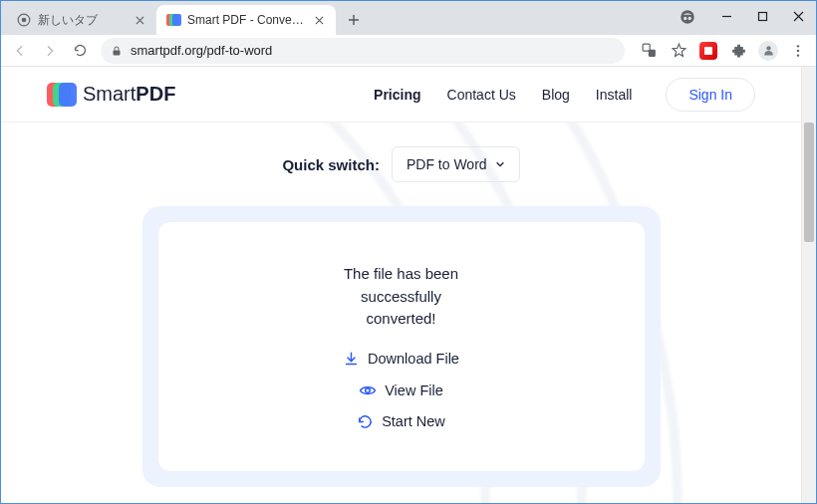 This screenshot has height=504, width=817. What do you see at coordinates (50, 51) in the screenshot?
I see `forward-button` at bounding box center [50, 51].